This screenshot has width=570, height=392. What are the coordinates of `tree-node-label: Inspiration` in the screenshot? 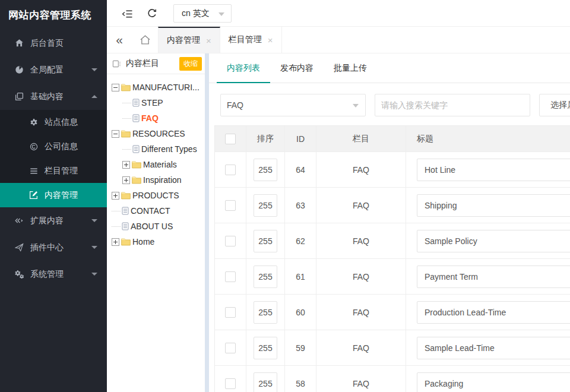 It's located at (163, 180).